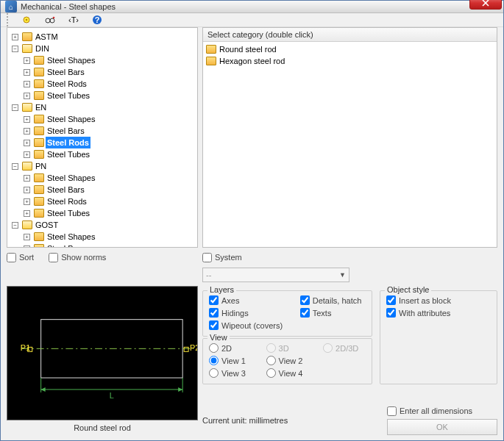 The height and width of the screenshot is (441, 504). I want to click on layer-axes-checkbox: Axes, so click(248, 300).